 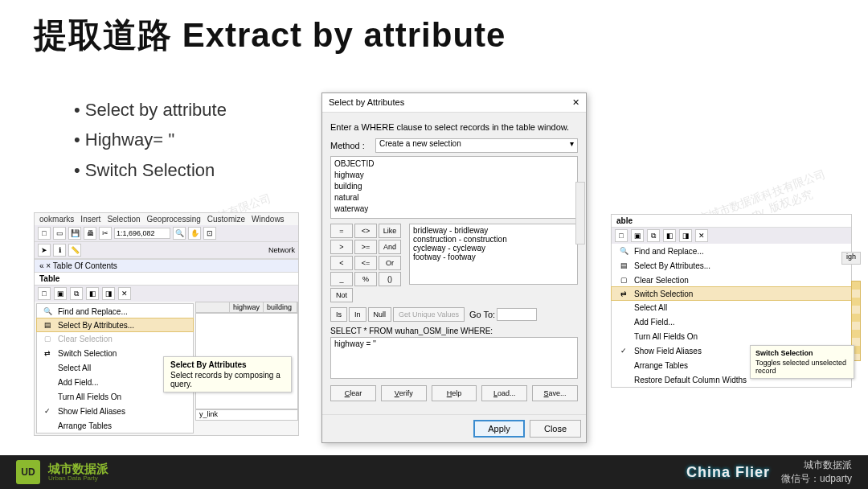 I want to click on col-building: building, so click(x=280, y=307).